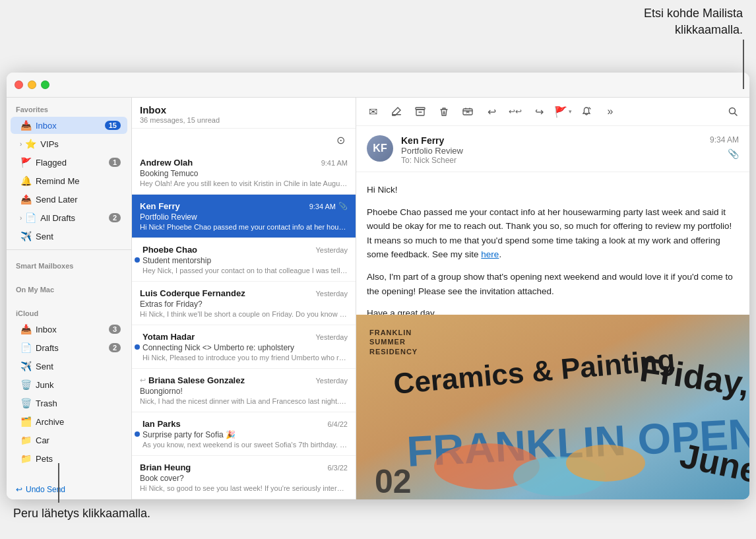 The height and width of the screenshot is (539, 756). I want to click on search-button, so click(733, 111).